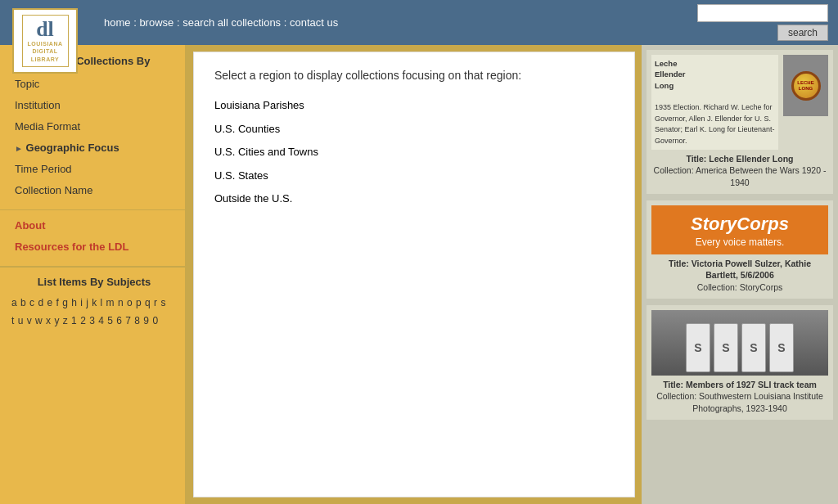  I want to click on letter-5: 5, so click(110, 321).